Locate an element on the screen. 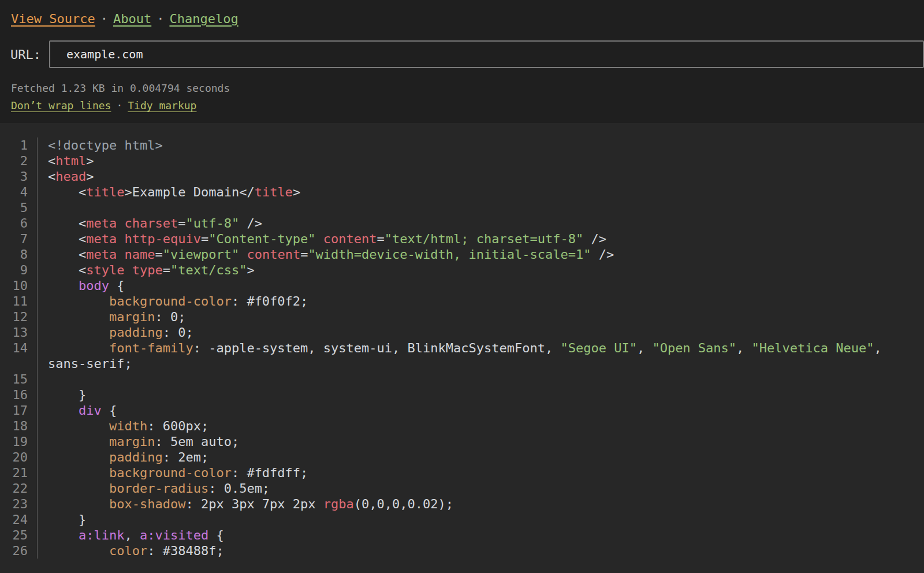 This screenshot has height=573, width=924. code-text: padding: 2em; is located at coordinates (480, 457).